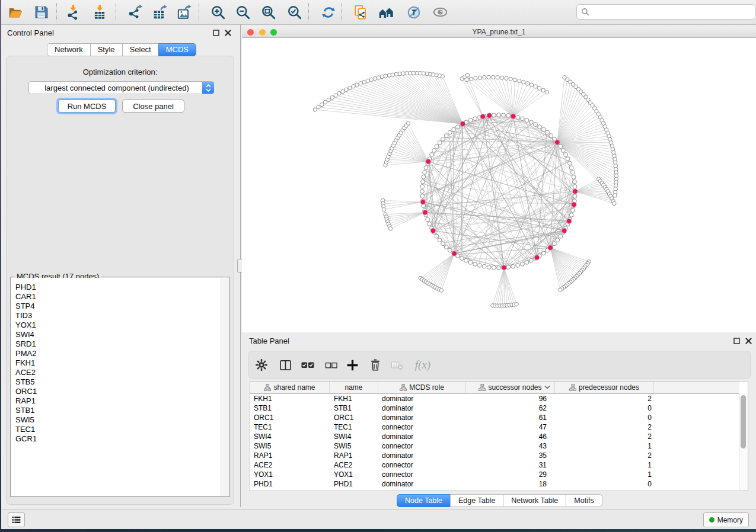 Image resolution: width=756 pixels, height=532 pixels. What do you see at coordinates (116, 306) in the screenshot?
I see `result-item: STP4` at bounding box center [116, 306].